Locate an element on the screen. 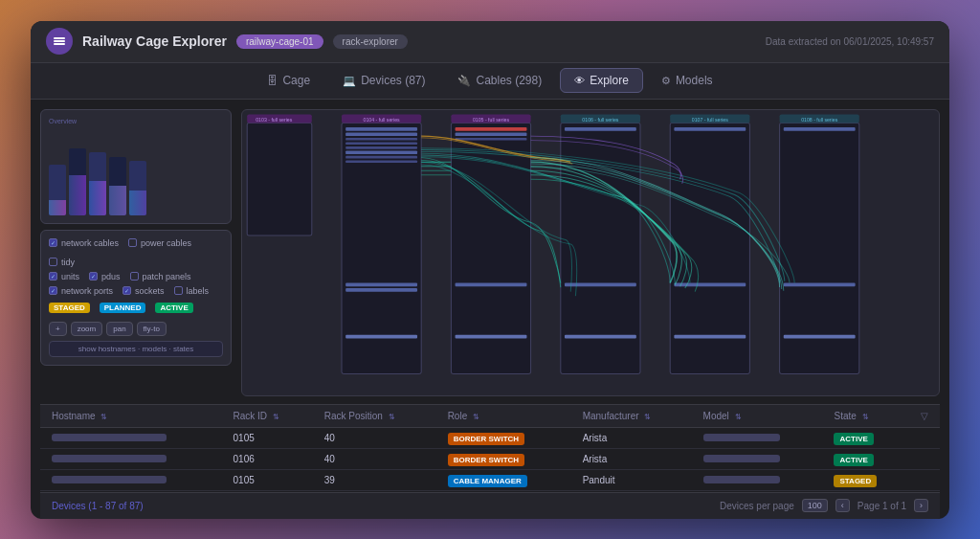 The image size is (980, 539). checkbox-power-cables is located at coordinates (132, 243).